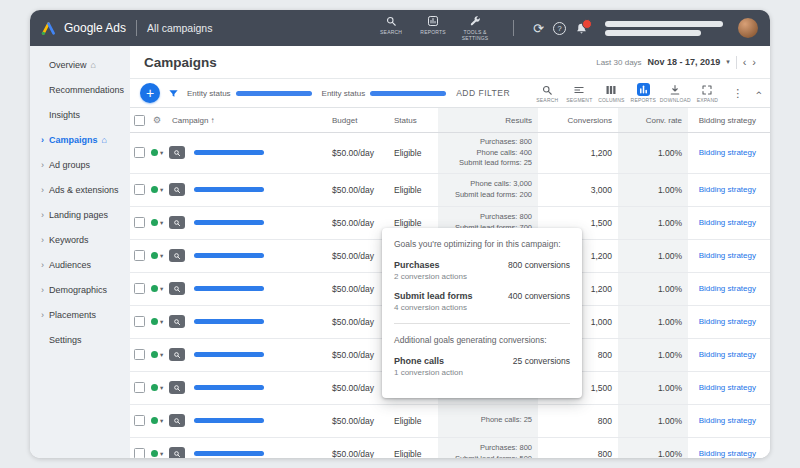 The image size is (800, 468). I want to click on sidebar-item-keywords: Keywords, so click(80, 240).